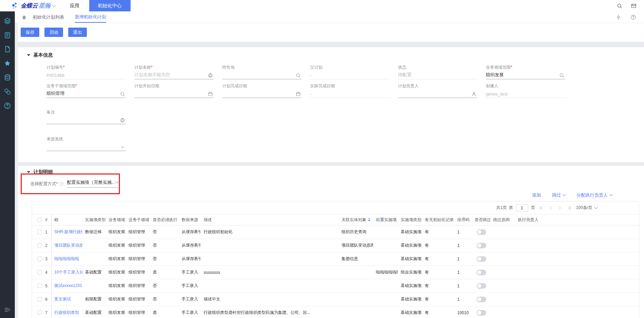 This screenshot has height=318, width=644. What do you see at coordinates (587, 208) in the screenshot?
I see `page-size-select: 100条/页` at bounding box center [587, 208].